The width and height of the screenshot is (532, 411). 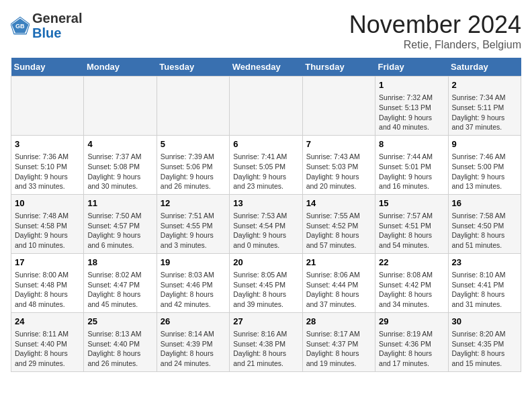 I want to click on day-number: 16, so click(x=485, y=203).